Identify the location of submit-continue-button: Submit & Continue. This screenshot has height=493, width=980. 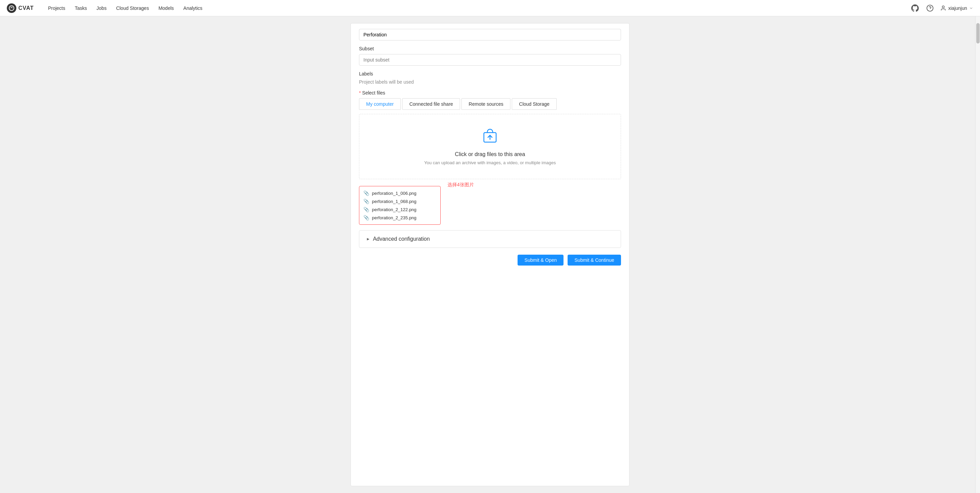
(594, 260).